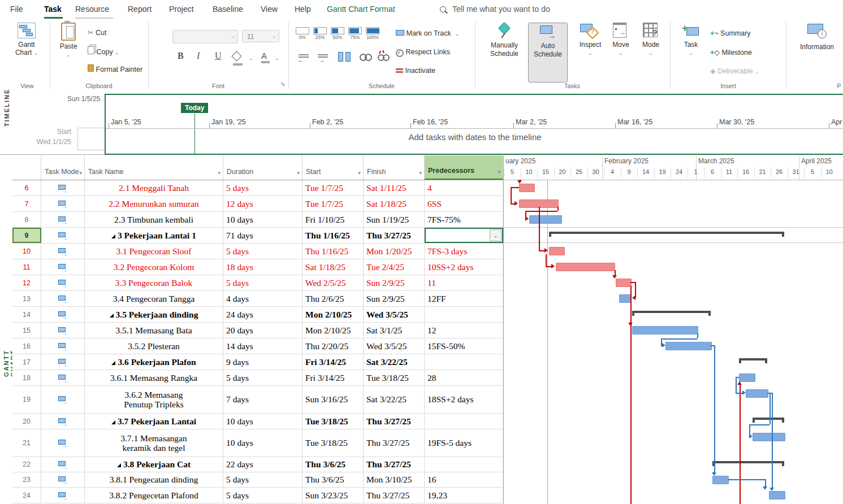 This screenshot has width=843, height=504. What do you see at coordinates (27, 40) in the screenshot?
I see `gantt-chart-view-button: Gantt Chart ⌄` at bounding box center [27, 40].